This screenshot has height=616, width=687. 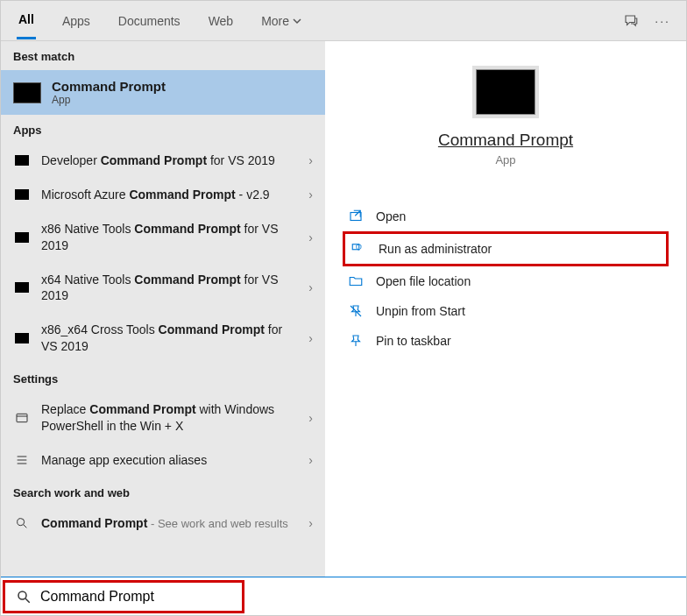 What do you see at coordinates (170, 161) in the screenshot?
I see `app-result-text: Developer Command Prompt for VS 2019` at bounding box center [170, 161].